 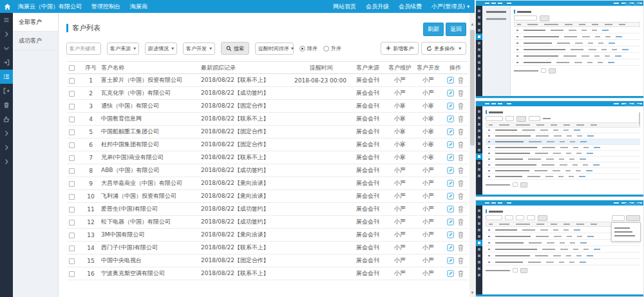 What do you see at coordinates (6, 119) in the screenshot?
I see `sidebar-thumbs-up-icon` at bounding box center [6, 119].